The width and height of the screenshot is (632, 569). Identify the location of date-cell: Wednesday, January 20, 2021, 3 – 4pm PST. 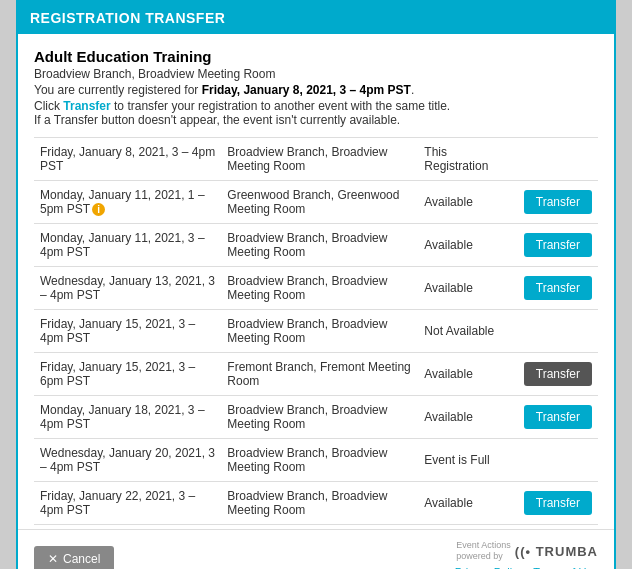
(128, 460).